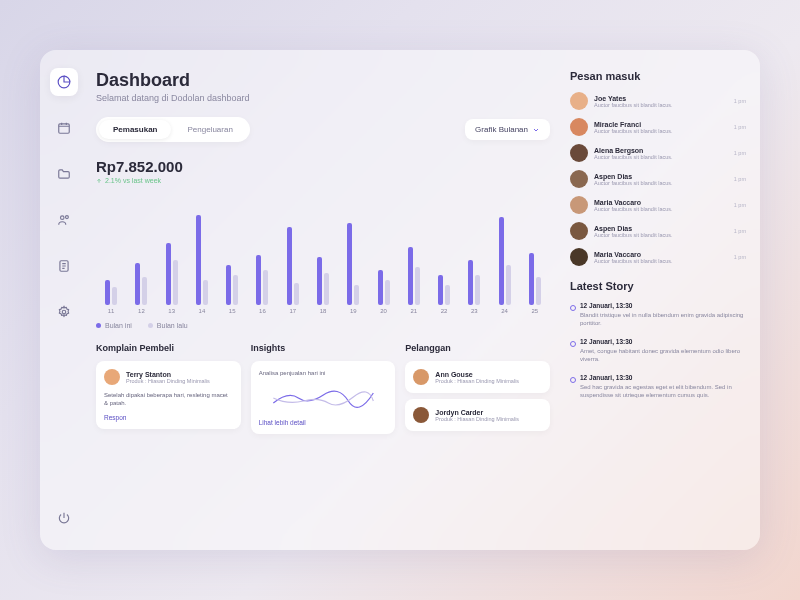 This screenshot has height=600, width=800. What do you see at coordinates (414, 260) in the screenshot?
I see `bar-group: 21` at bounding box center [414, 260].